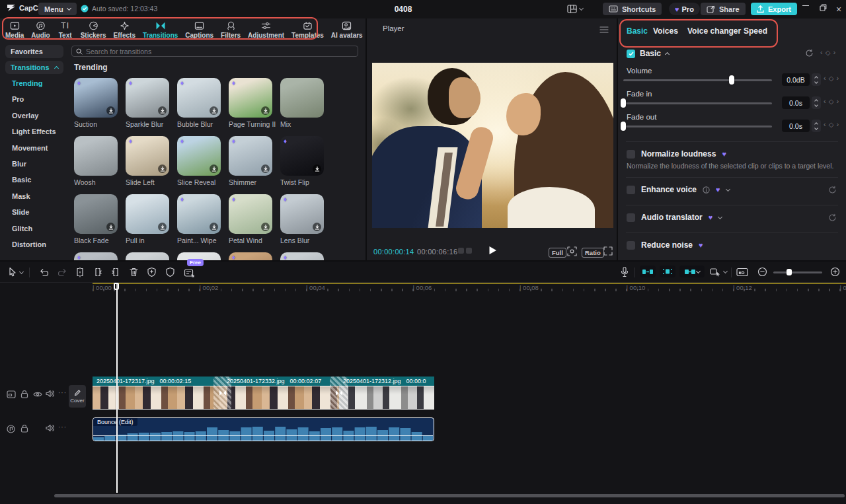 This screenshot has width=846, height=504. Describe the element at coordinates (666, 31) in the screenshot. I see `tab-voices: Voices` at that location.